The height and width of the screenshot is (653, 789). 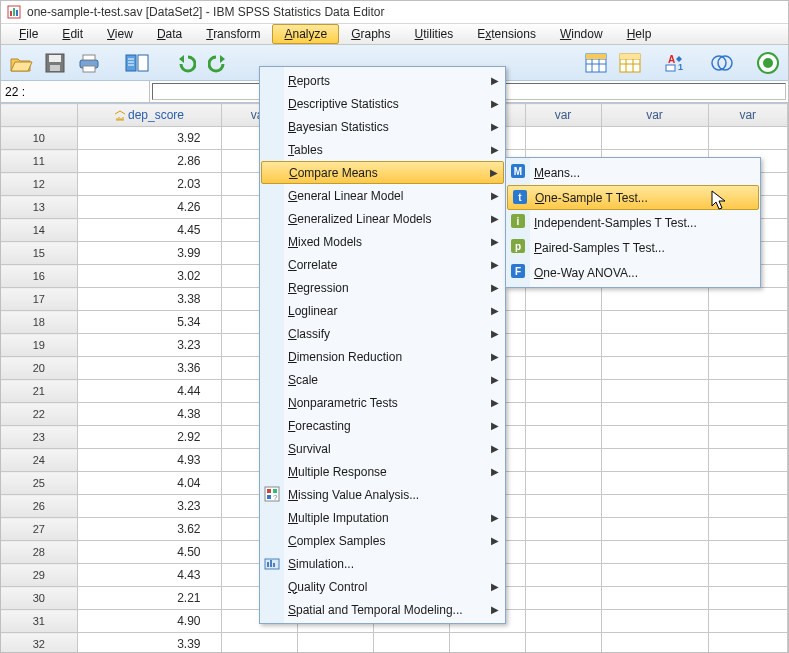 I want to click on data-cell: 3.39, so click(x=149, y=644).